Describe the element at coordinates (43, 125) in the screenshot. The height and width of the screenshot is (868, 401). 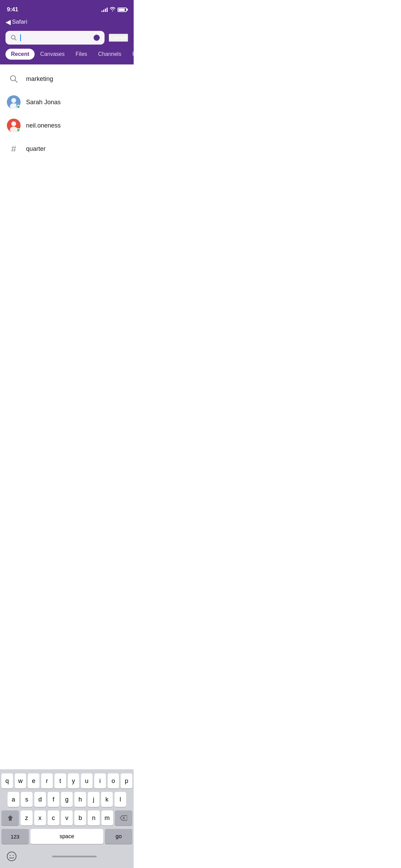
I see `result-label: neil.oneness` at that location.